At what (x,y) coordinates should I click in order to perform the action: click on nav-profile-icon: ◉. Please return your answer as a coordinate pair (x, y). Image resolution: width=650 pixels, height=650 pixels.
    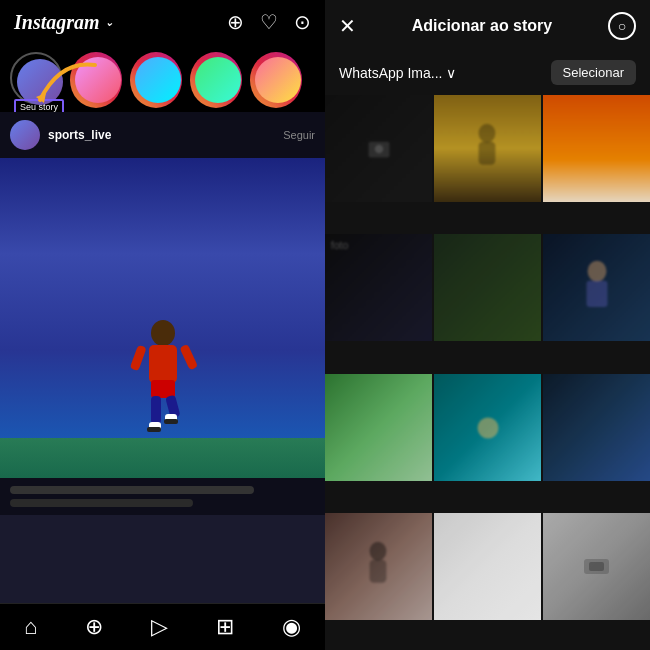
    Looking at the image, I should click on (292, 627).